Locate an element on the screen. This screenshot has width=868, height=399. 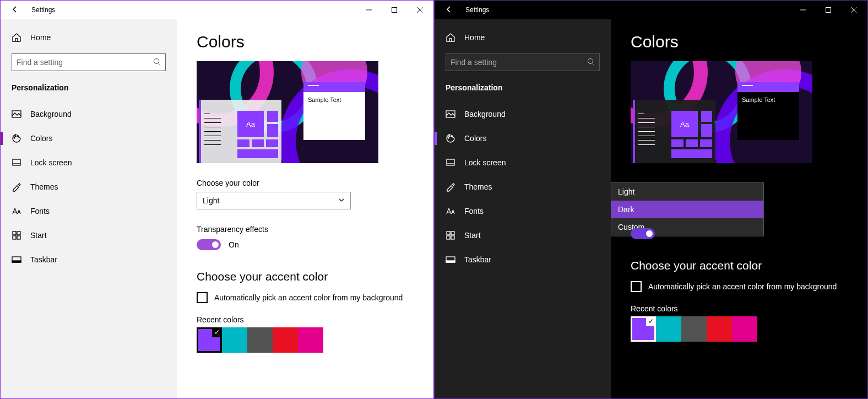
preview-tile-aa: Aa is located at coordinates (685, 124).